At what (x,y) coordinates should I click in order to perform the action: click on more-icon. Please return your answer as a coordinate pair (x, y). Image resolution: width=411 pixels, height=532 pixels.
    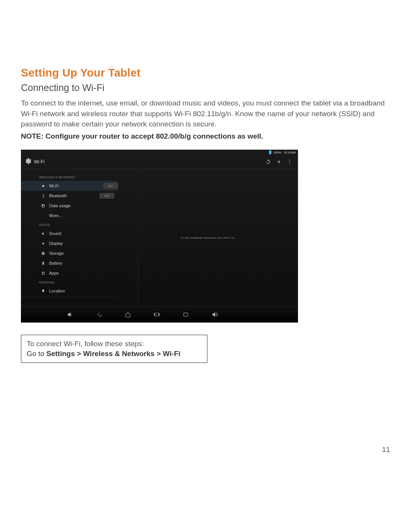
    Looking at the image, I should click on (290, 162).